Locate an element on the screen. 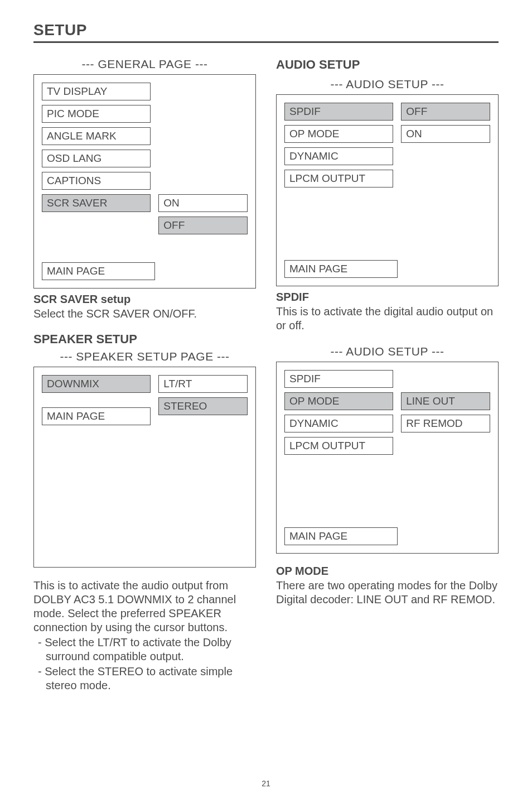 The image size is (532, 798). option-off-2: OFF is located at coordinates (446, 112).